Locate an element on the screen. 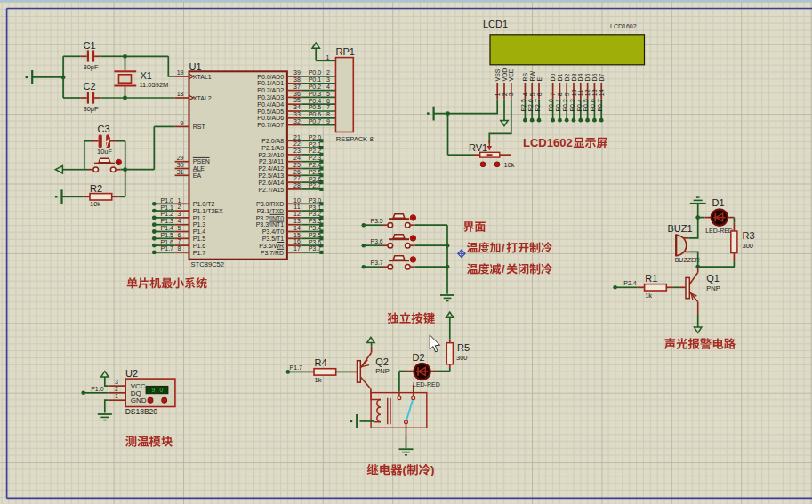 Image resolution: width=812 pixels, height=504 pixels. svg-text: P1.6 is located at coordinates (167, 242).